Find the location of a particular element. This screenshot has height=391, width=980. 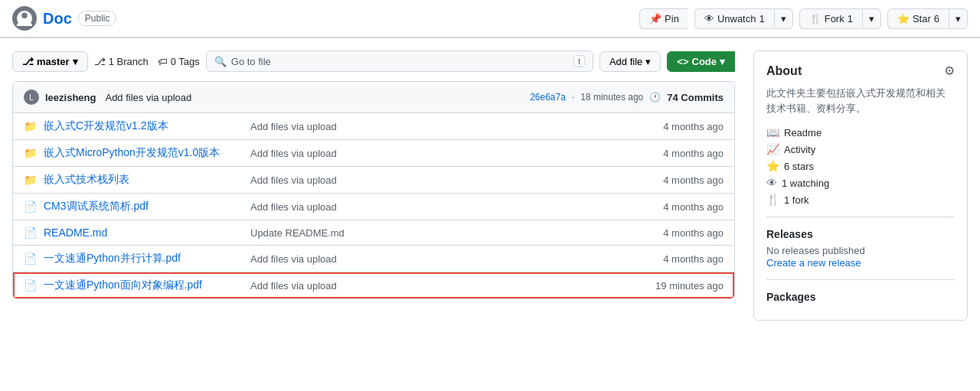

file-name: 嵌入式C开发规范v1.2版本 is located at coordinates (143, 126).